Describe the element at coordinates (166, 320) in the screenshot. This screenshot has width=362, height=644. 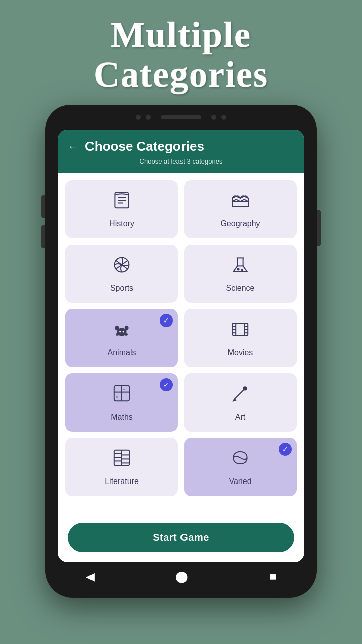
I see `animals-check-badge: ✓` at that location.